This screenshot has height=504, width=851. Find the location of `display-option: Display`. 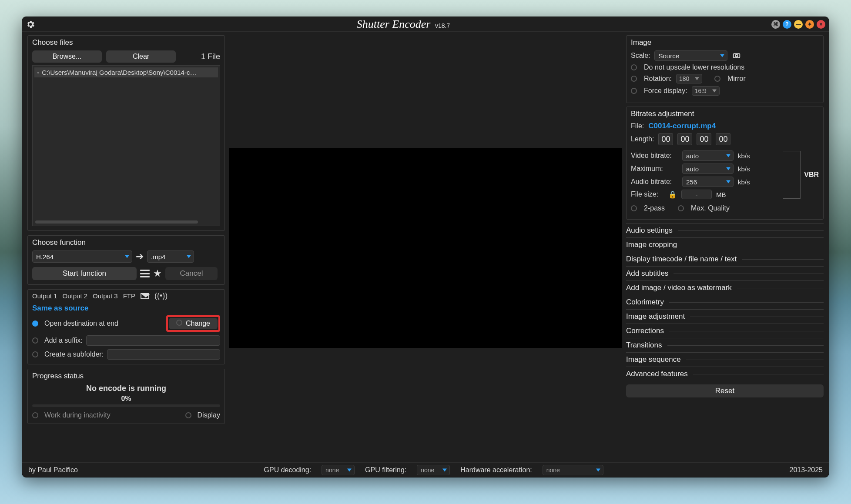

display-option: Display is located at coordinates (203, 415).